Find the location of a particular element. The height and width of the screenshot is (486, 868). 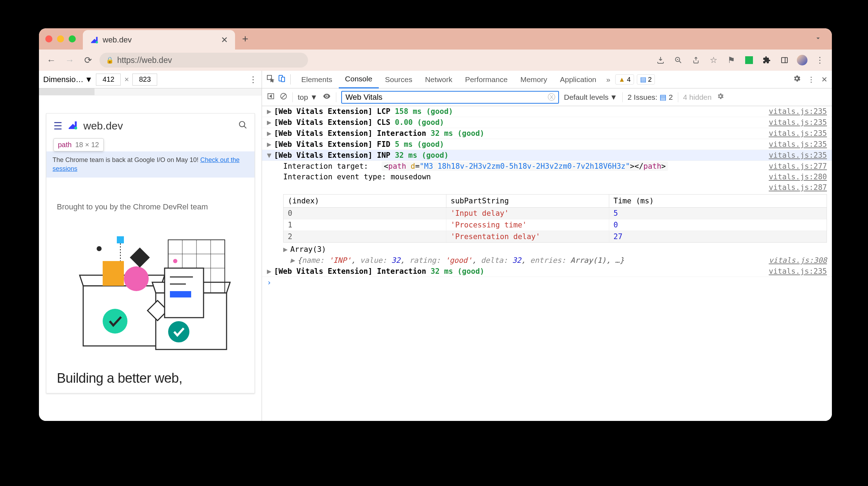

interaction-target-row: Interaction target: <path d="M3 18h18v-2… is located at coordinates (547, 166).